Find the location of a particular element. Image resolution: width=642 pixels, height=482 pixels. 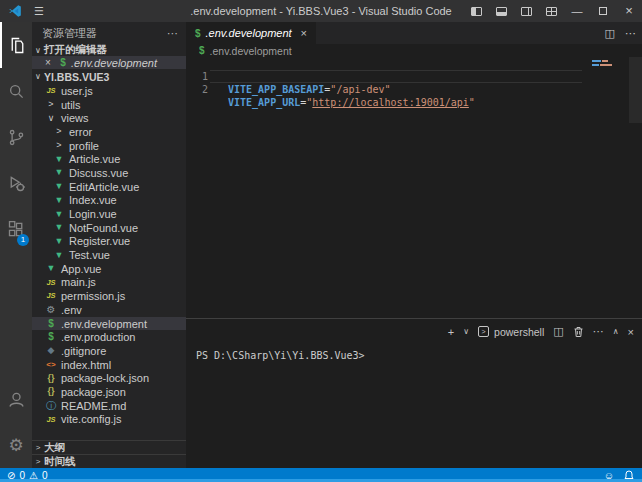

menu-icon: ☰ is located at coordinates (39, 12).